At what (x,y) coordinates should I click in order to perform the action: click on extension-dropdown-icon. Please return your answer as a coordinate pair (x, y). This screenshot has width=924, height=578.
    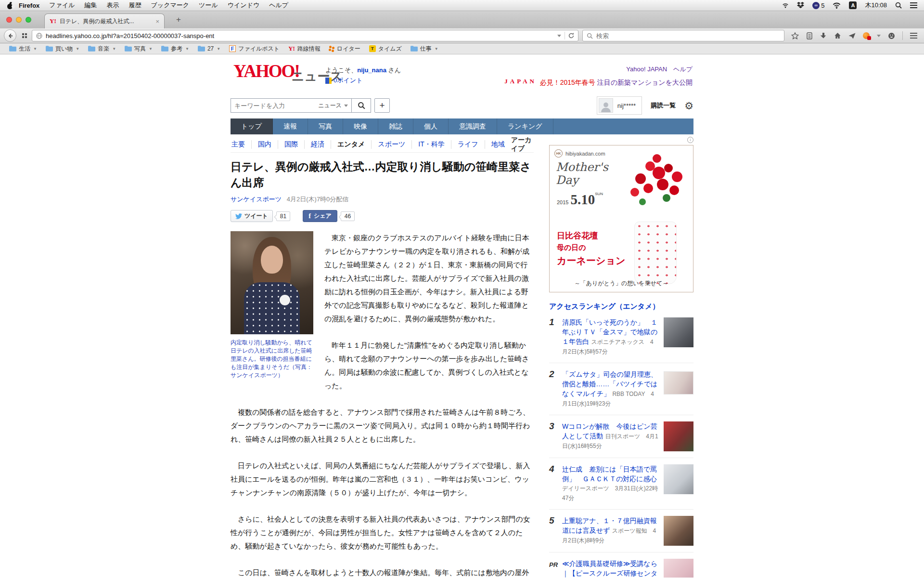
    Looking at the image, I should click on (879, 36).